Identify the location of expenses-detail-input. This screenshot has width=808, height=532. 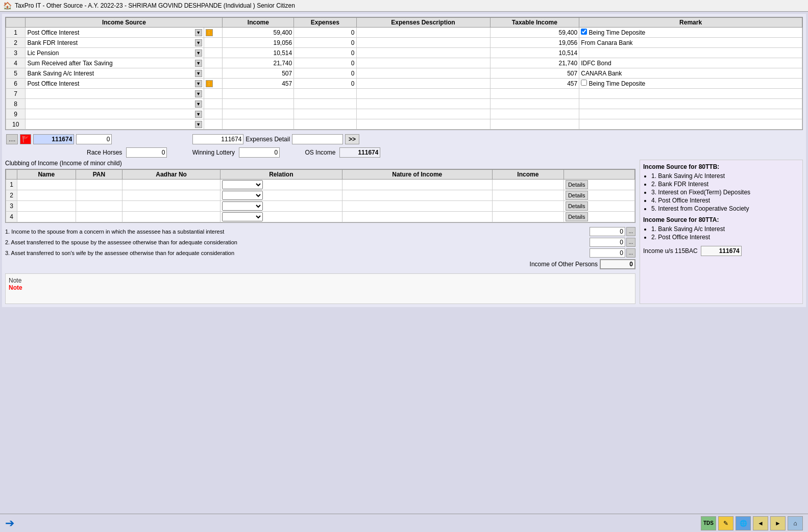
(317, 139).